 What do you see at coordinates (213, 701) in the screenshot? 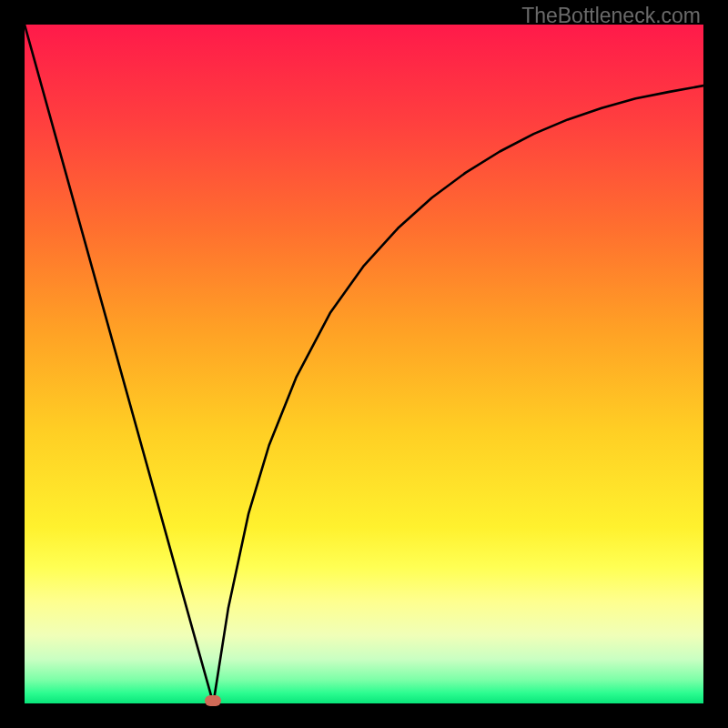
I see `chart-marker-dot` at bounding box center [213, 701].